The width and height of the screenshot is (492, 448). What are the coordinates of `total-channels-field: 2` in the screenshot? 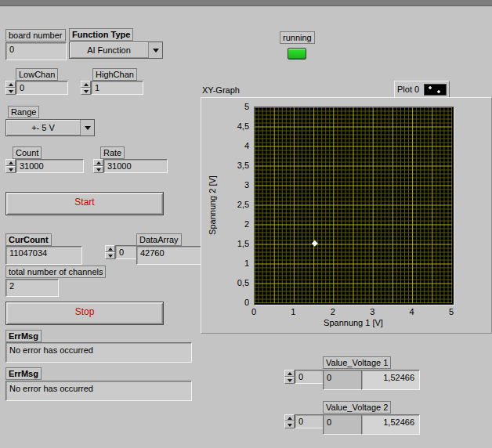 It's located at (32, 288).